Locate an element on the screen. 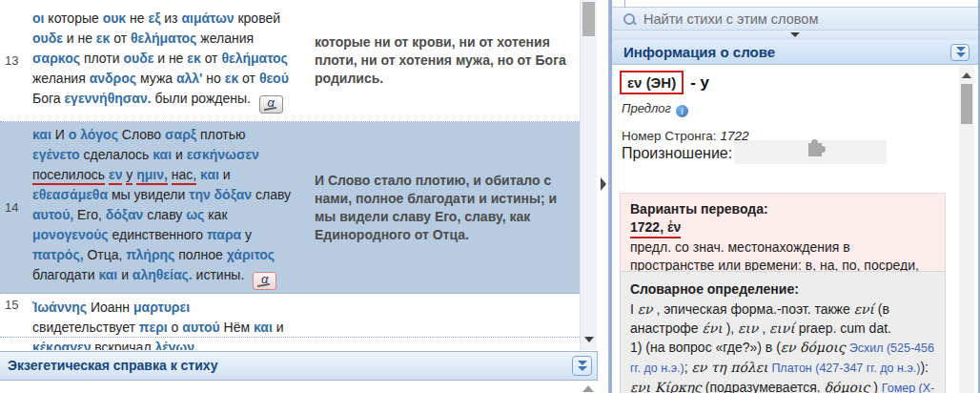 The width and height of the screenshot is (980, 393). text: praep. cum dat. is located at coordinates (843, 328).